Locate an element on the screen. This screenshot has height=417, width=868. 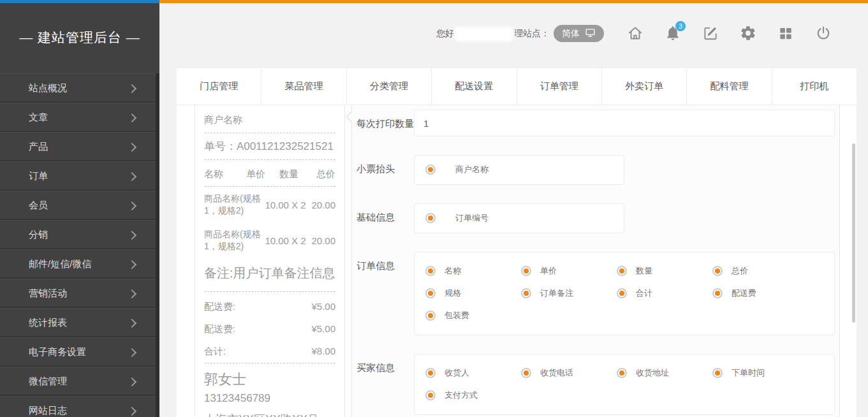
language-button: 简体 is located at coordinates (579, 33).